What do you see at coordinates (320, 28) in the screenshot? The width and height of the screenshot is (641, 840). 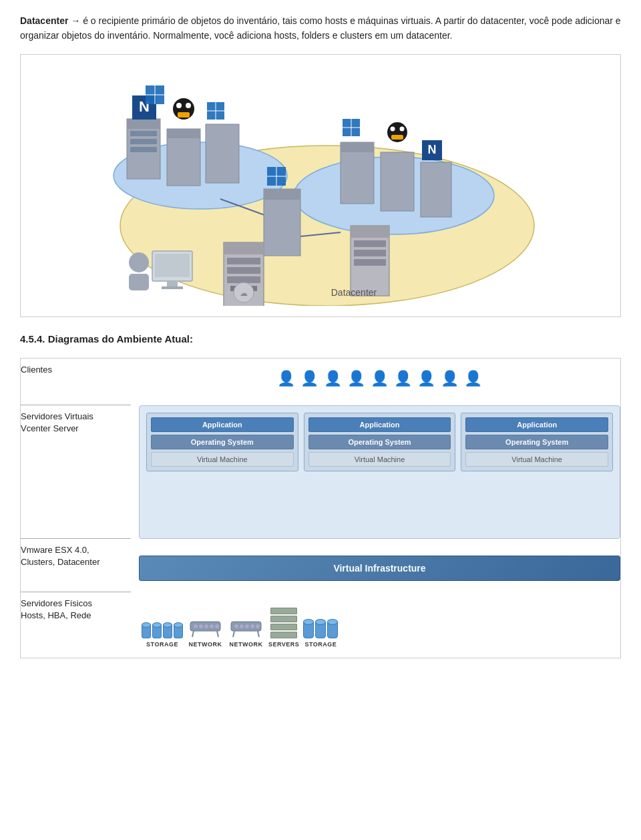 I see `intro-text-part1: é o recipiente primário de objetos do in…` at bounding box center [320, 28].